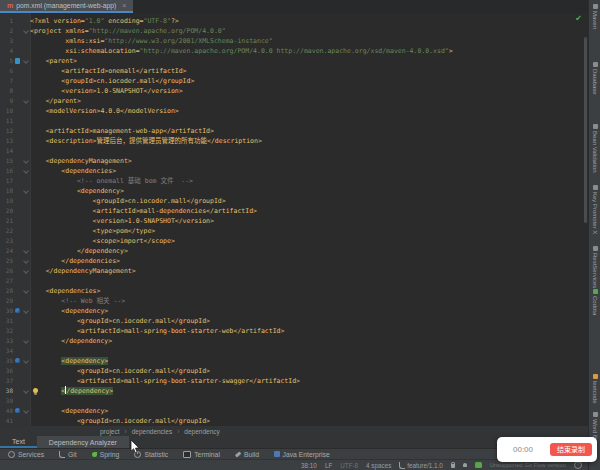 The image size is (600, 470). What do you see at coordinates (478, 466) in the screenshot?
I see `plugin-status-icon` at bounding box center [478, 466].